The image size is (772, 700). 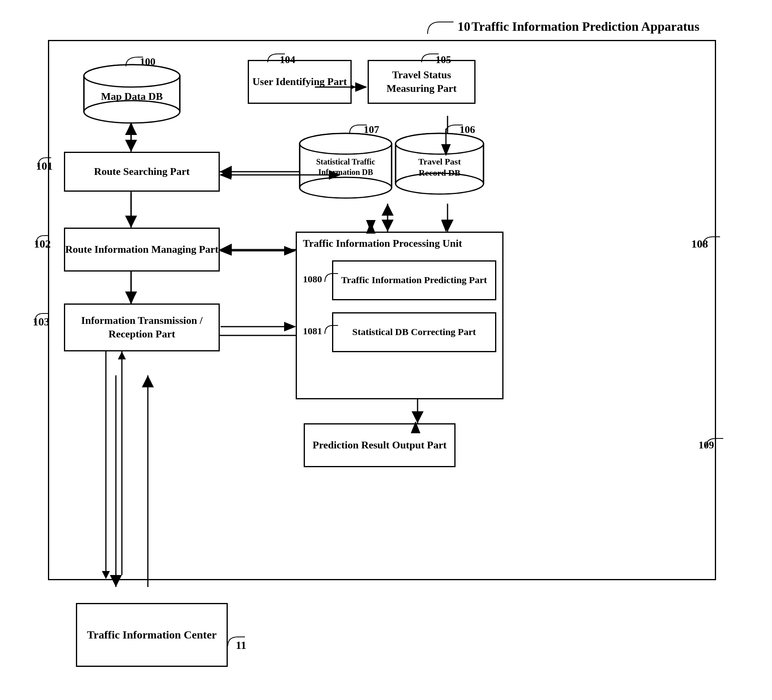 What do you see at coordinates (126, 471) in the screenshot?
I see `vertical-arrows` at bounding box center [126, 471].